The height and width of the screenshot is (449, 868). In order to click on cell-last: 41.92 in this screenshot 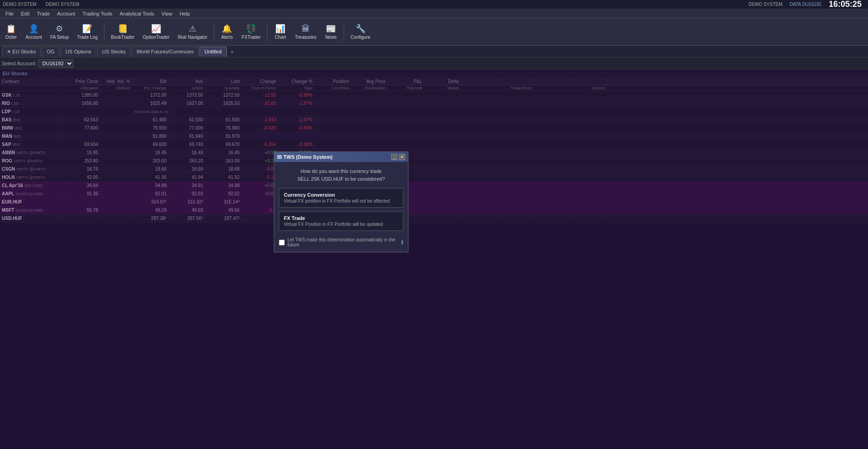, I will do `click(224, 177)`.